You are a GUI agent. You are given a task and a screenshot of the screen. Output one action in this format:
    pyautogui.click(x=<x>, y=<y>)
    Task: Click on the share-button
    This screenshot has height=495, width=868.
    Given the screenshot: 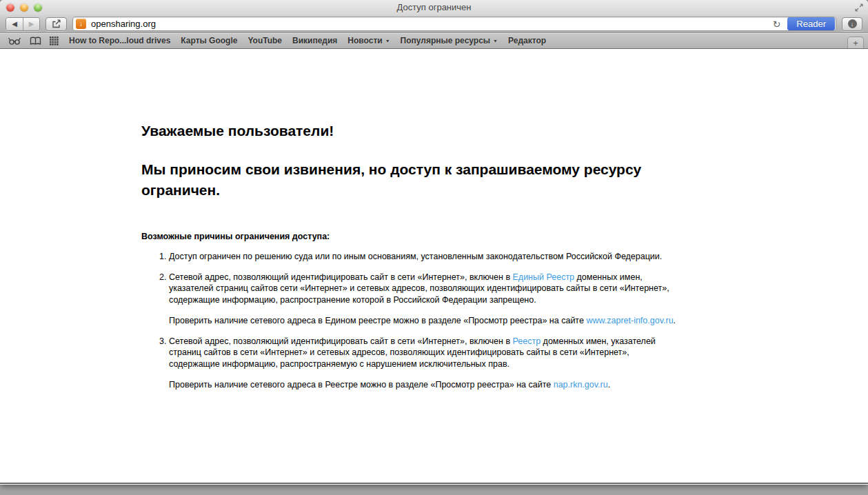 What is the action you would take?
    pyautogui.click(x=57, y=24)
    